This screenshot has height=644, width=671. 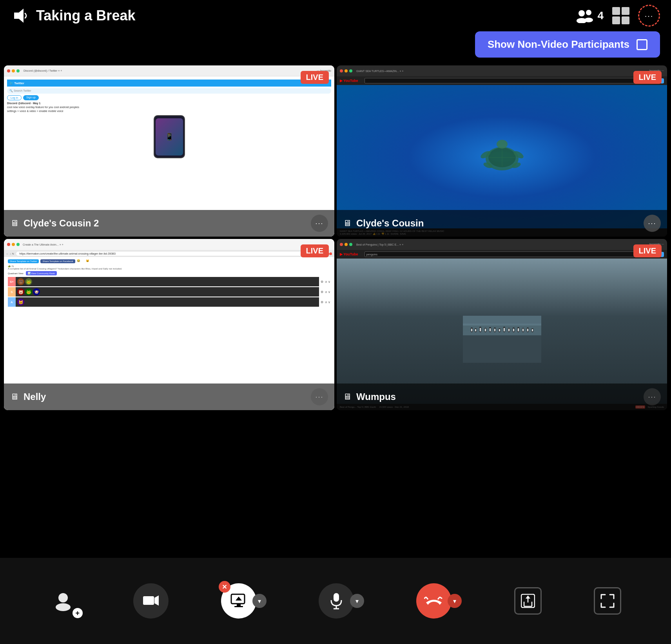 What do you see at coordinates (455, 601) in the screenshot?
I see `end-call-dropdown: ▾` at bounding box center [455, 601].